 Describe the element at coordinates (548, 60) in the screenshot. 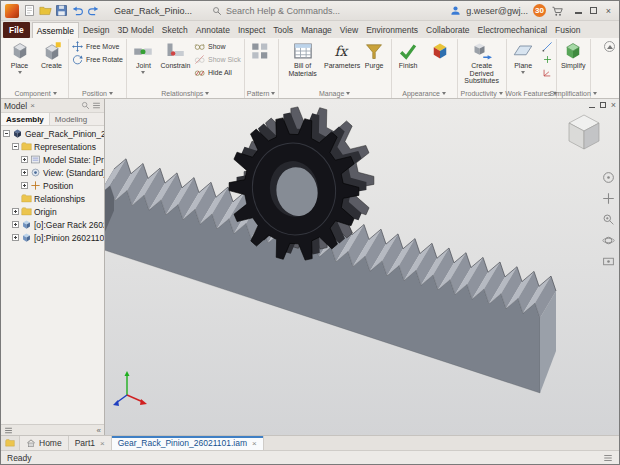

I see `point-button` at that location.